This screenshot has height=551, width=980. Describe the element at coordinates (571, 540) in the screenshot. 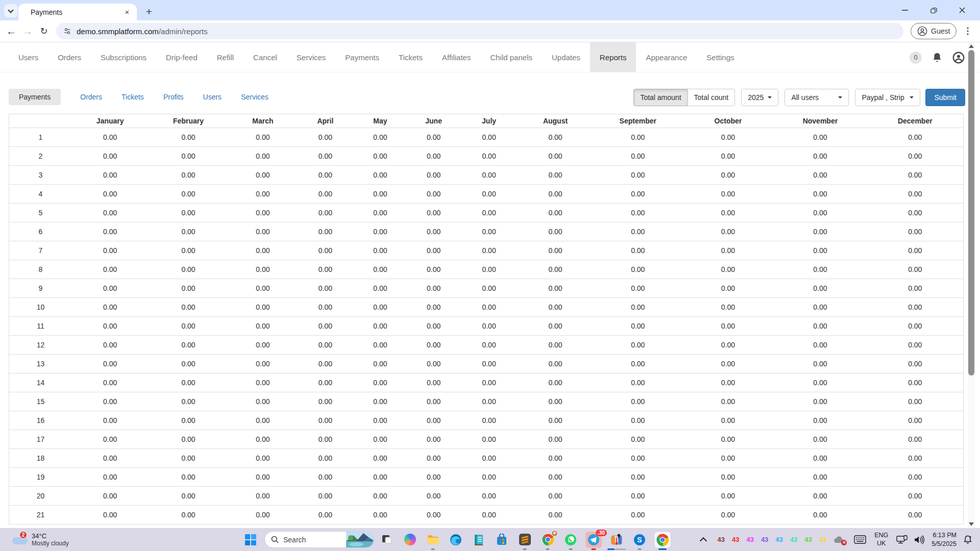

I see `whatsapp-icon` at that location.